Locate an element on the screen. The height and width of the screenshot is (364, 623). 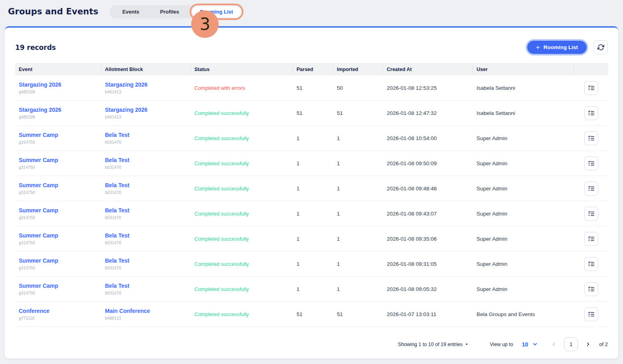
column-header-actions is located at coordinates (591, 69).